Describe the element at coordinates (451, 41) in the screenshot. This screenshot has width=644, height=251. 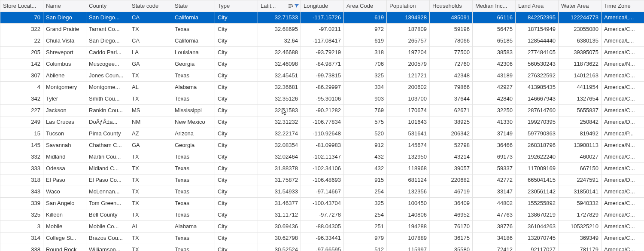
I see `cell-hh: 78066` at that location.